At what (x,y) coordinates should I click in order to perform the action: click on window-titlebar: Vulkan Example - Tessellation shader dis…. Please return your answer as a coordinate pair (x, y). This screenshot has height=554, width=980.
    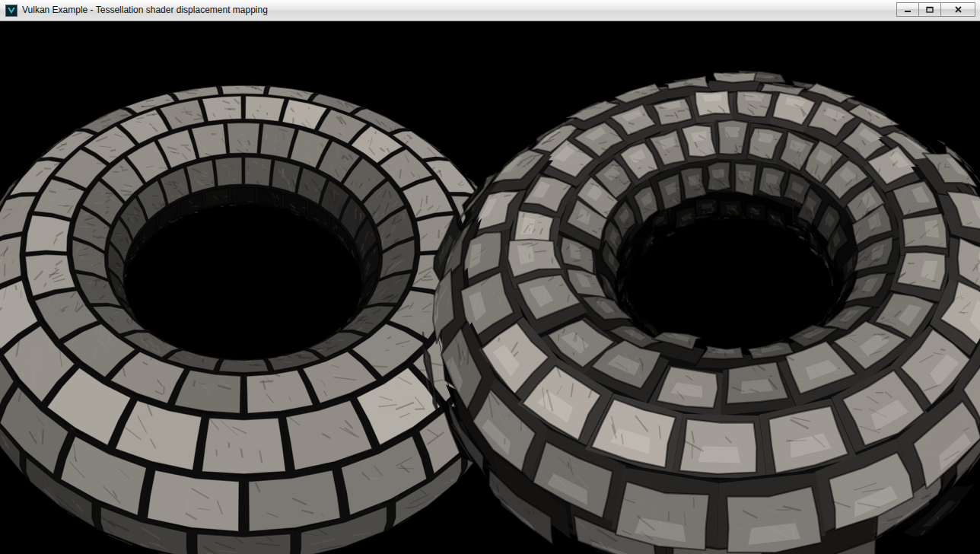
    Looking at the image, I should click on (490, 11).